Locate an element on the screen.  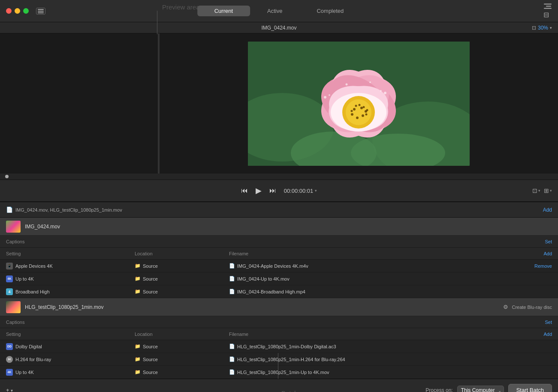
clip-2-captions-set-button: Set is located at coordinates (548, 322).